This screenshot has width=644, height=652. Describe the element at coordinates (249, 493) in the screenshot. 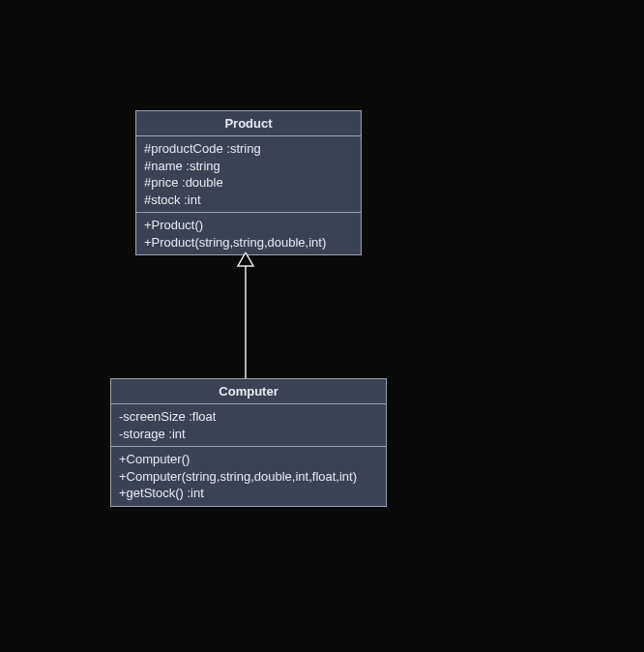

I see `uml-operation: +getStock() :int` at that location.